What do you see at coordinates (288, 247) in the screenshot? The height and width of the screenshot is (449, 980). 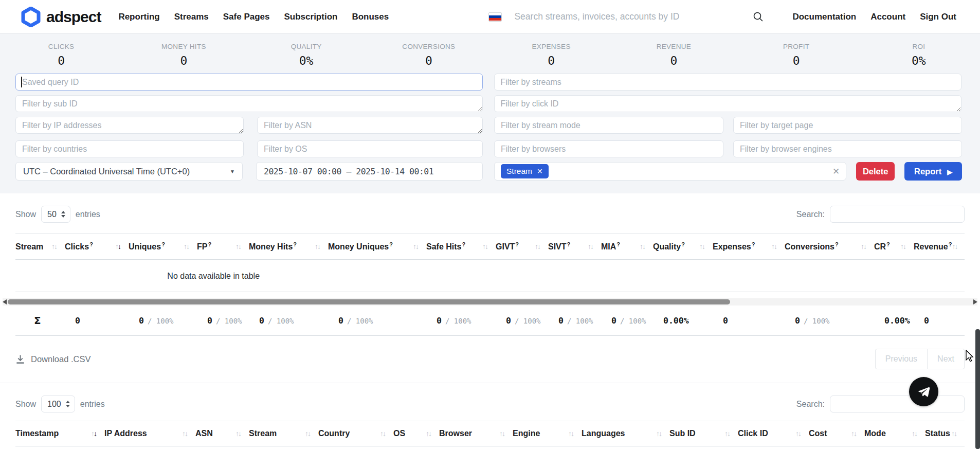 I see `th-money-hits: Money Hits?` at bounding box center [288, 247].